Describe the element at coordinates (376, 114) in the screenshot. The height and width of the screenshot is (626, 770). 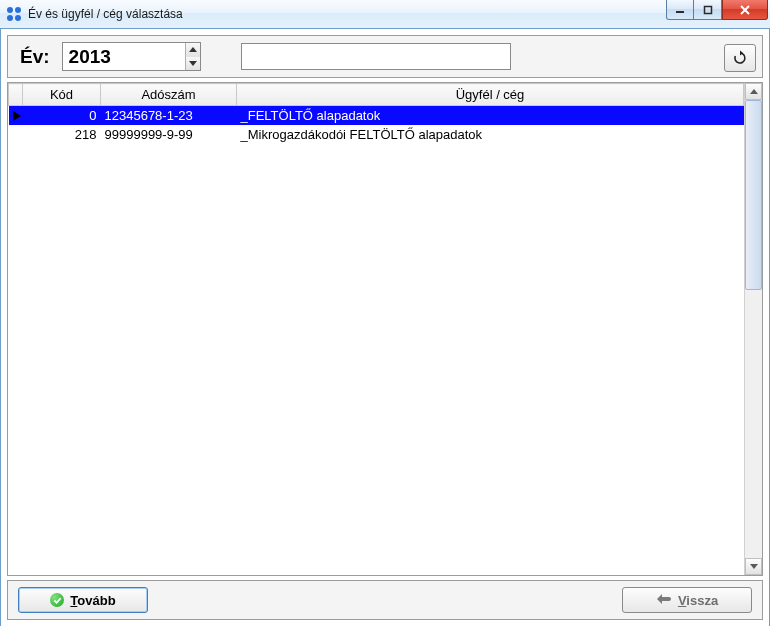
I see `data-grid: Kód Adószám Ügyfél / cég 012345678-1-23_…` at that location.